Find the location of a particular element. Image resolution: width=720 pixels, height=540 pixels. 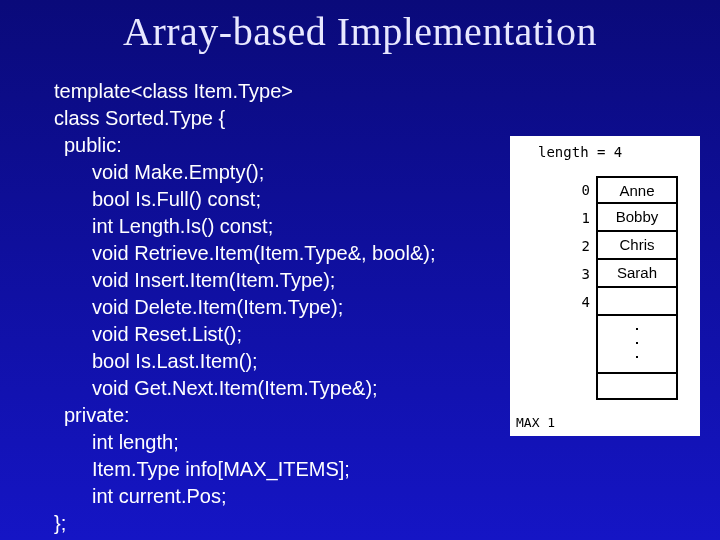

cell-value: Anne is located at coordinates (637, 190).